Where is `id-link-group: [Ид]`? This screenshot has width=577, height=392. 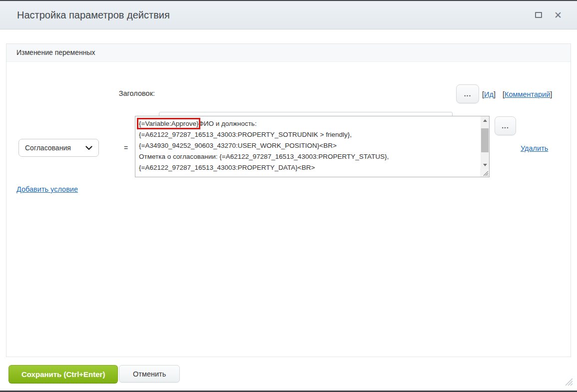 id-link-group: [Ид] is located at coordinates (489, 94).